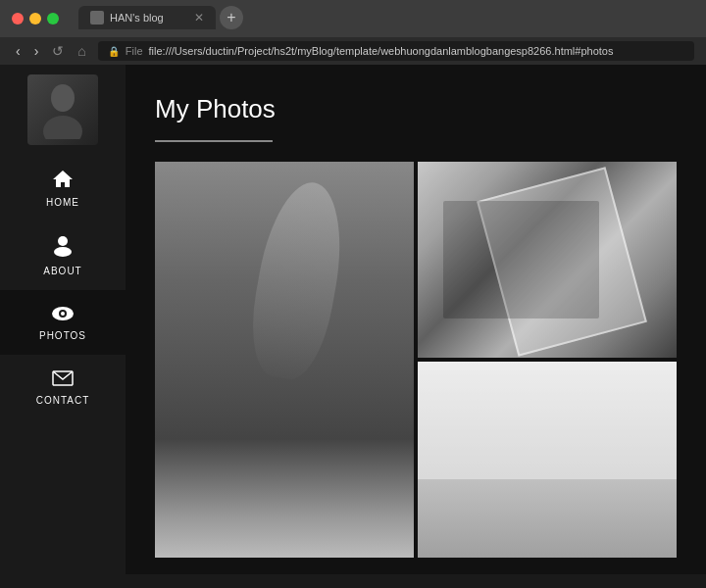 Image resolution: width=706 pixels, height=588 pixels. I want to click on sidebar-item-home: HOME, so click(63, 188).